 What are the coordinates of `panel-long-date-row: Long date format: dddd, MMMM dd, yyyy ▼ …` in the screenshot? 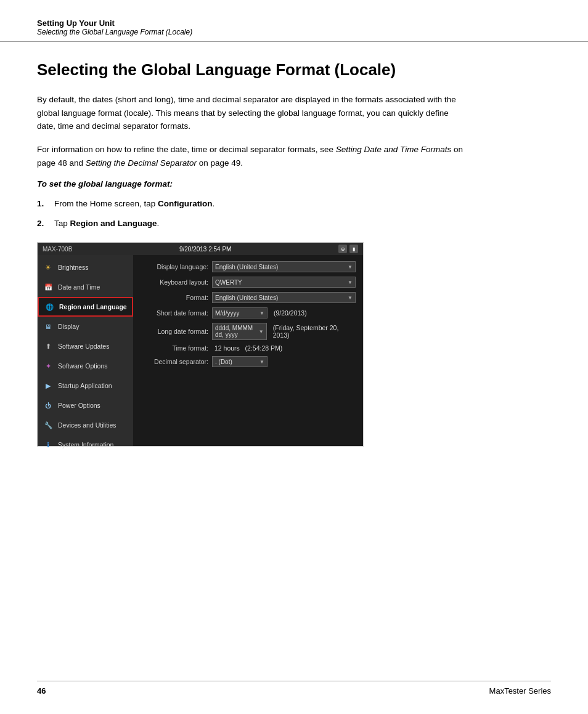 It's located at (248, 331).